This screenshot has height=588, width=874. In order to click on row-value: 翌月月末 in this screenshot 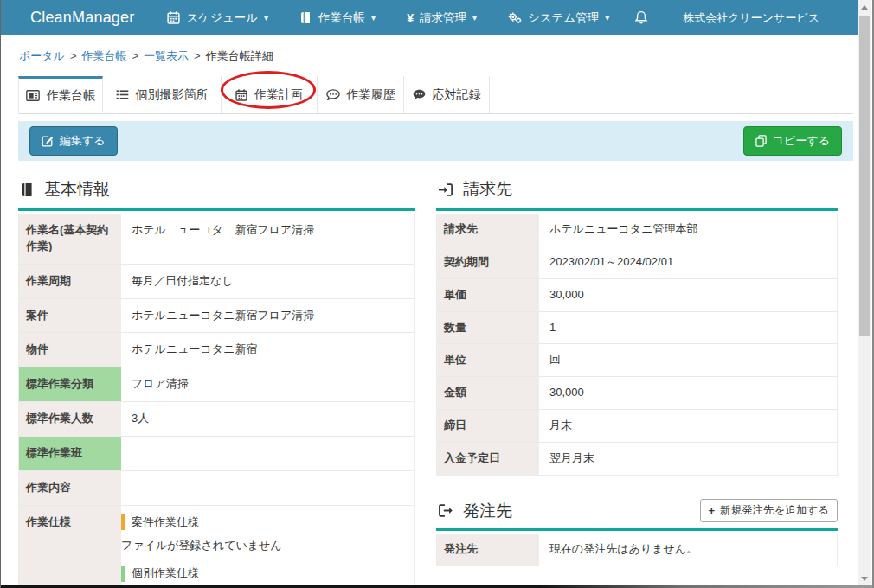, I will do `click(688, 458)`.